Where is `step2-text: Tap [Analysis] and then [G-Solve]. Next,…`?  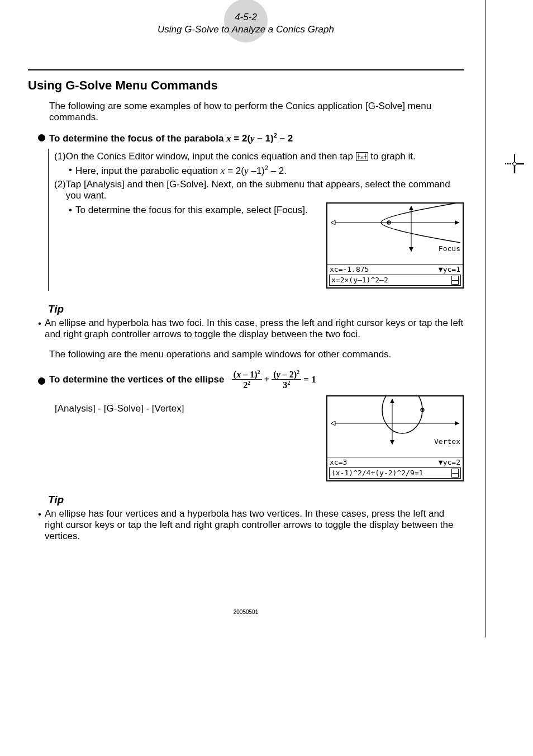
step2-text: Tap [Analysis] and then [G-Solve]. Next,… is located at coordinates (265, 190).